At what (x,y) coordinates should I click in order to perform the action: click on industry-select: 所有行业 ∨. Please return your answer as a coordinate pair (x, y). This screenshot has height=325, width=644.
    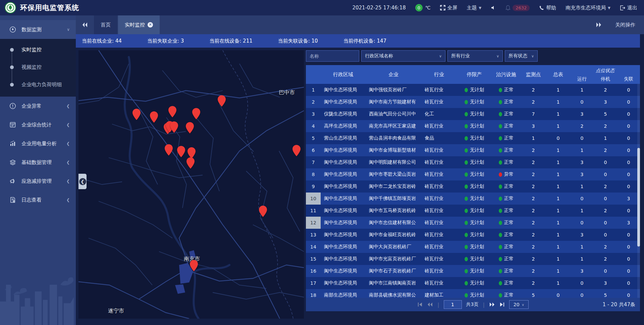
    Looking at the image, I should click on (475, 56).